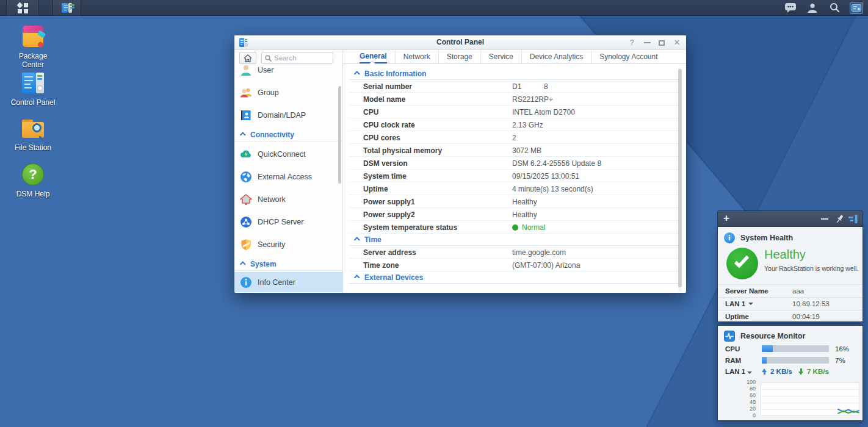  What do you see at coordinates (811, 304) in the screenshot?
I see `row-value: 10.69.12.53` at bounding box center [811, 304].